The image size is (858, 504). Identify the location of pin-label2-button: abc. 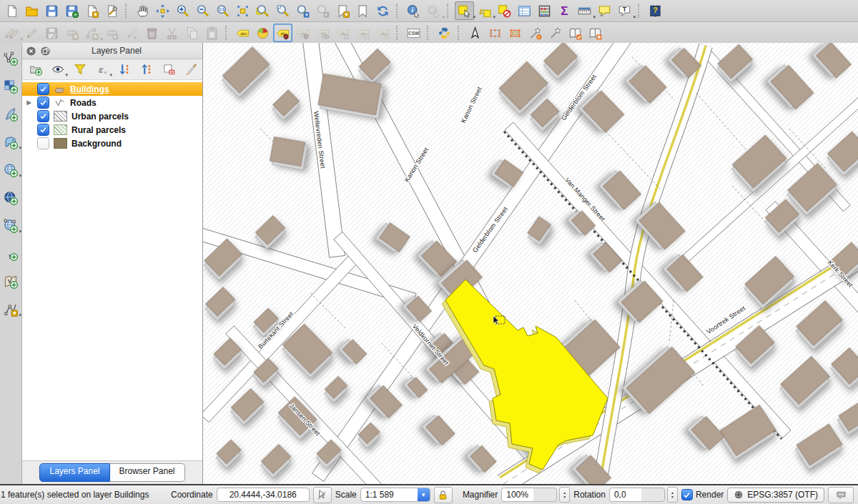
(303, 33).